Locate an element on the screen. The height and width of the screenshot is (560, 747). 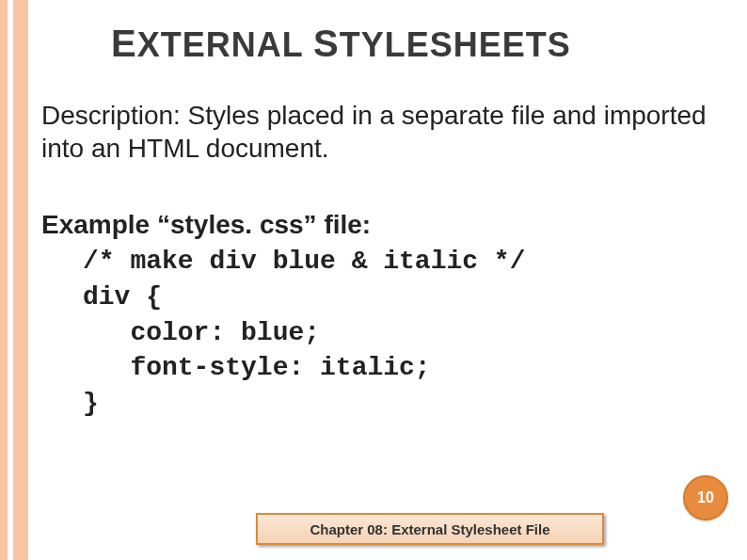
chapter-footer: Chapter 08: External Stylesheet File is located at coordinates (430, 529).